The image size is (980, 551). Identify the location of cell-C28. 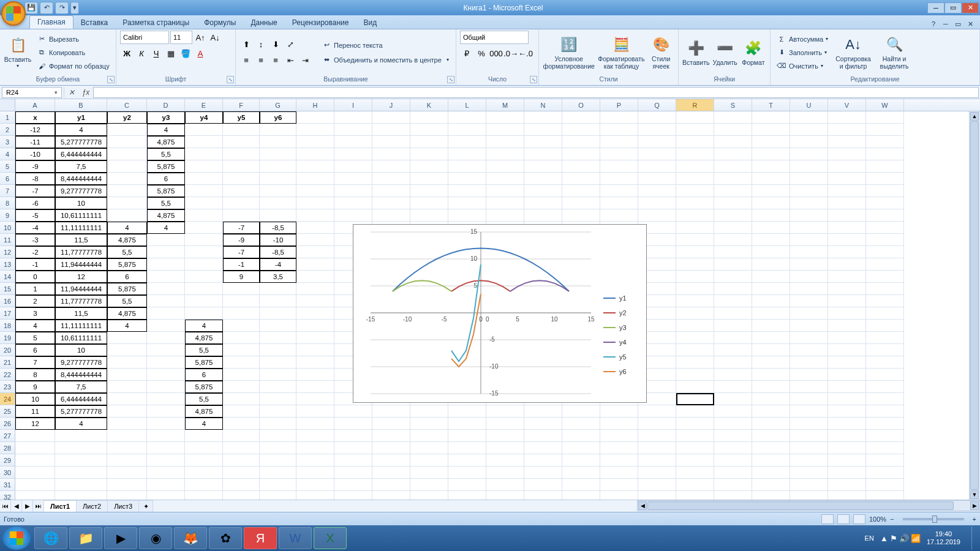
(127, 448).